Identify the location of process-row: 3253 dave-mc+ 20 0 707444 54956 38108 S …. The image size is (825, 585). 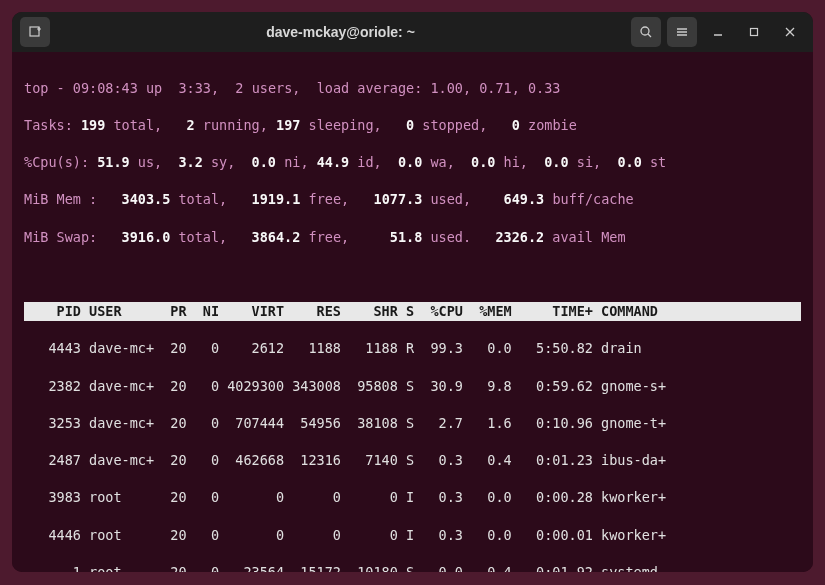
(412, 424).